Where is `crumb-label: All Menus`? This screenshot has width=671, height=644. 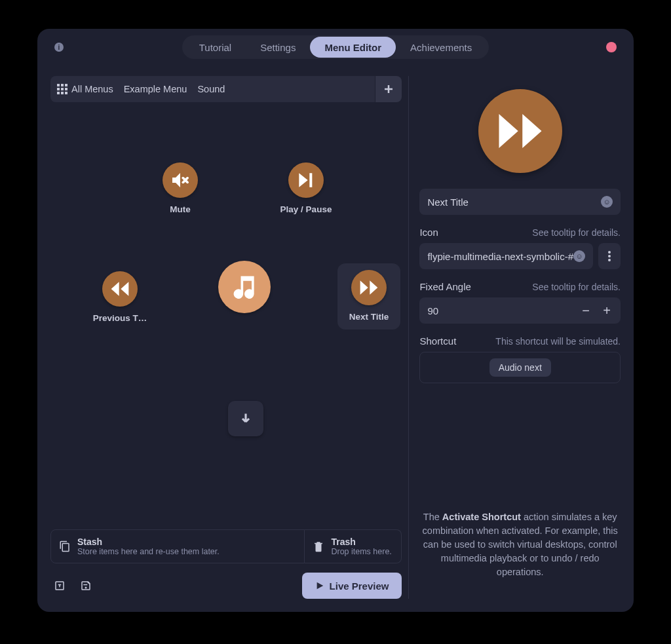
crumb-label: All Menus is located at coordinates (92, 89).